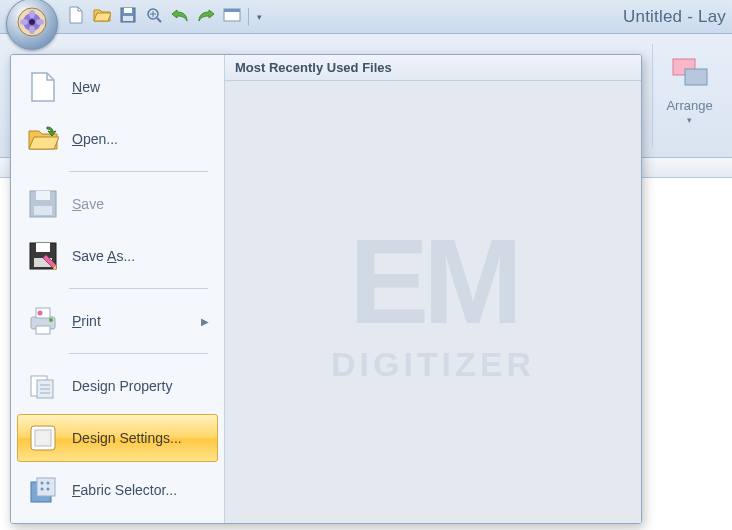 The width and height of the screenshot is (732, 530). What do you see at coordinates (180, 17) in the screenshot?
I see `qat-undo-button` at bounding box center [180, 17].